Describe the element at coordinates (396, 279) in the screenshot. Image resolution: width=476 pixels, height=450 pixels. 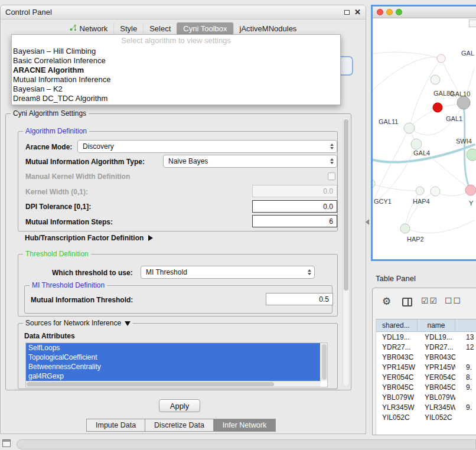
I see `table-panel-title: Table Panel` at that location.